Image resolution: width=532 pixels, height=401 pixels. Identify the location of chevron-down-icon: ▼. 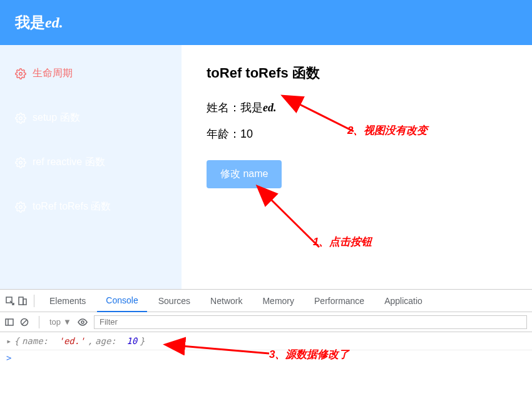
(68, 322).